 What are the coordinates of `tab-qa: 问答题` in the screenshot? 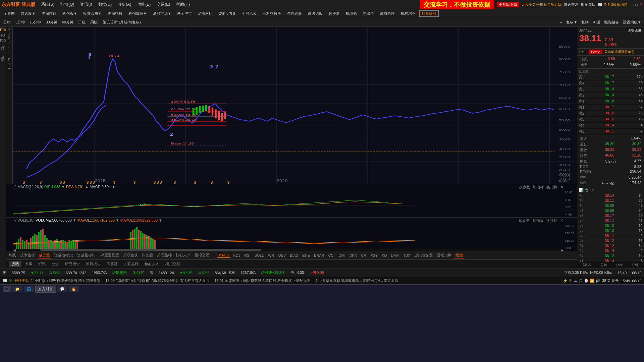 It's located at (112, 264).